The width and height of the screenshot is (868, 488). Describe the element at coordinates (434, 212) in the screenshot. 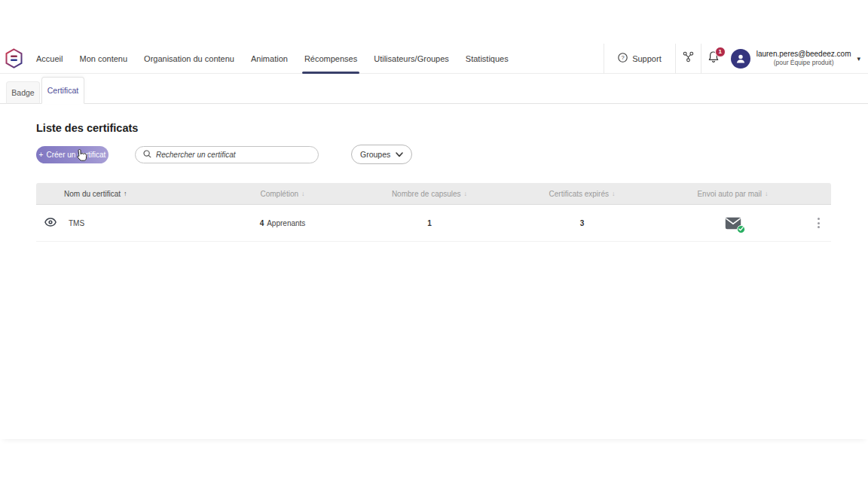

I see `certificates-table: Nom du certificat ↑ Complétion ↓ Nombre …` at that location.